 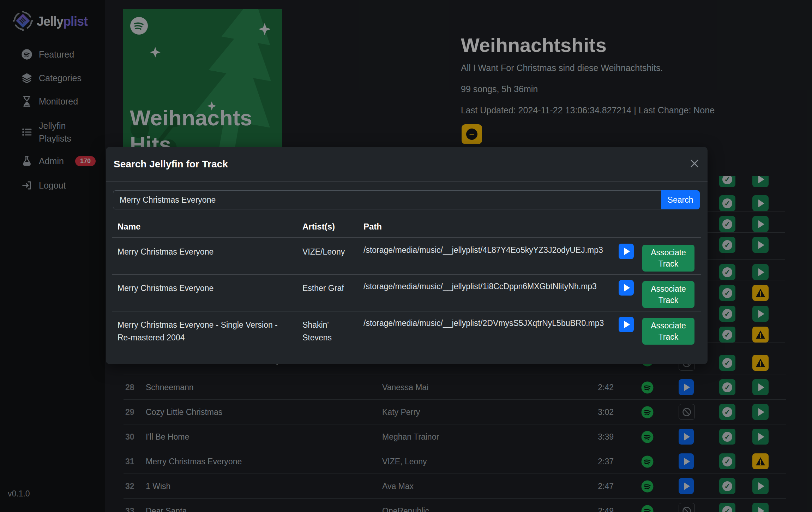 I want to click on result-path: /storage/media/music/__jellyplist/4L87Y4…, so click(x=483, y=250).